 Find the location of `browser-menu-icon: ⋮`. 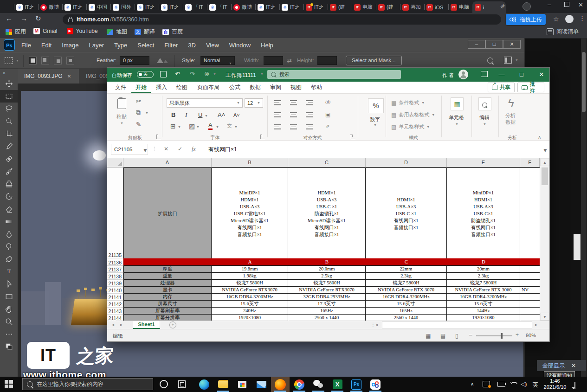

browser-menu-icon: ⋮ is located at coordinates (582, 19).